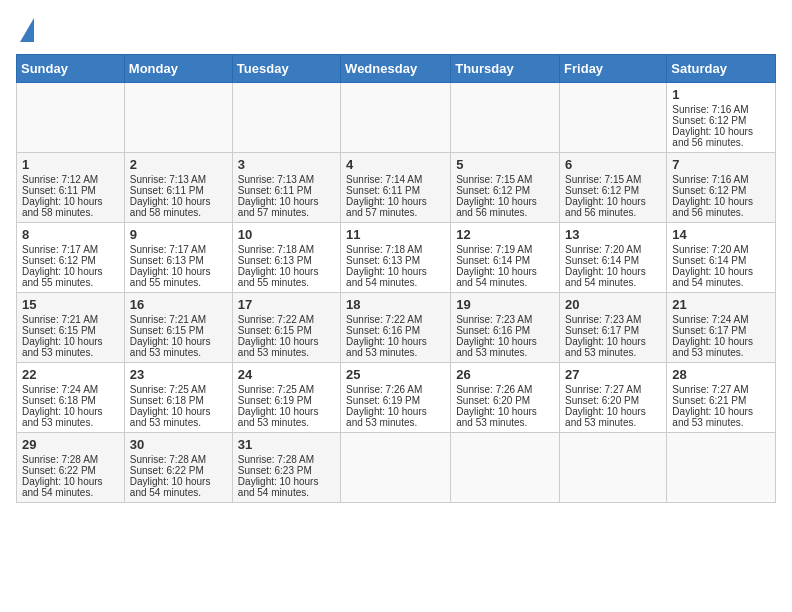 The width and height of the screenshot is (792, 612). Describe the element at coordinates (396, 69) in the screenshot. I see `weekday-header: Wednesday` at that location.